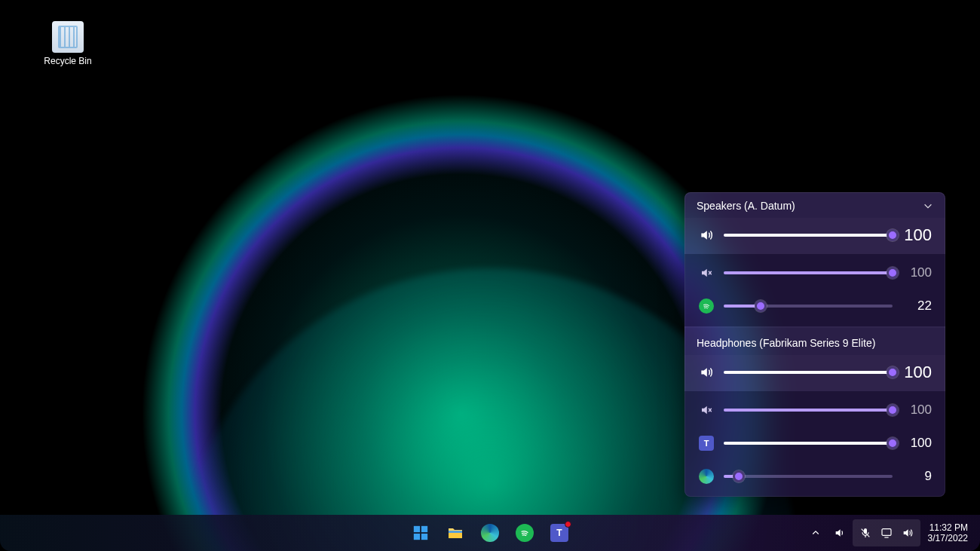 This screenshot has height=551, width=980. Describe the element at coordinates (786, 343) in the screenshot. I see `audio-device-name: Headphones (Fabrikam Series 9 Elite)` at that location.